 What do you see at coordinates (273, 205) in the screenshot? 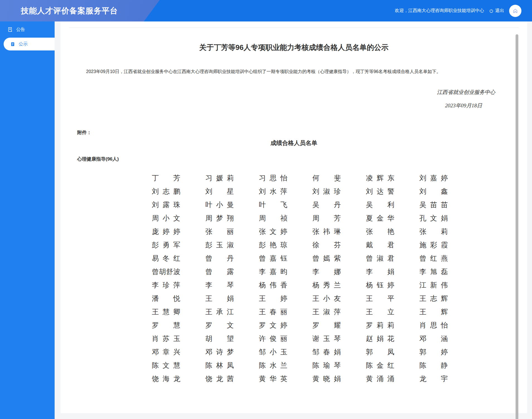
I see `person-name: 叶飞` at bounding box center [273, 205].